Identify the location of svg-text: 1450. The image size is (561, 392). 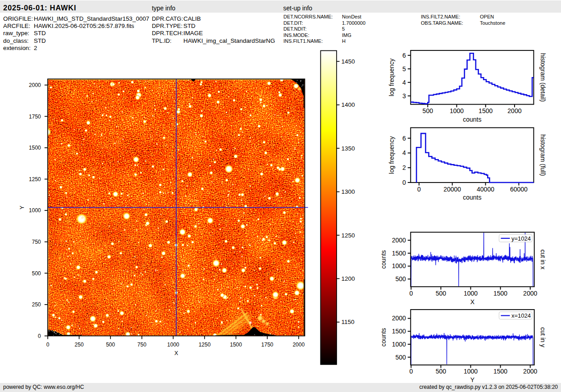
(348, 61).